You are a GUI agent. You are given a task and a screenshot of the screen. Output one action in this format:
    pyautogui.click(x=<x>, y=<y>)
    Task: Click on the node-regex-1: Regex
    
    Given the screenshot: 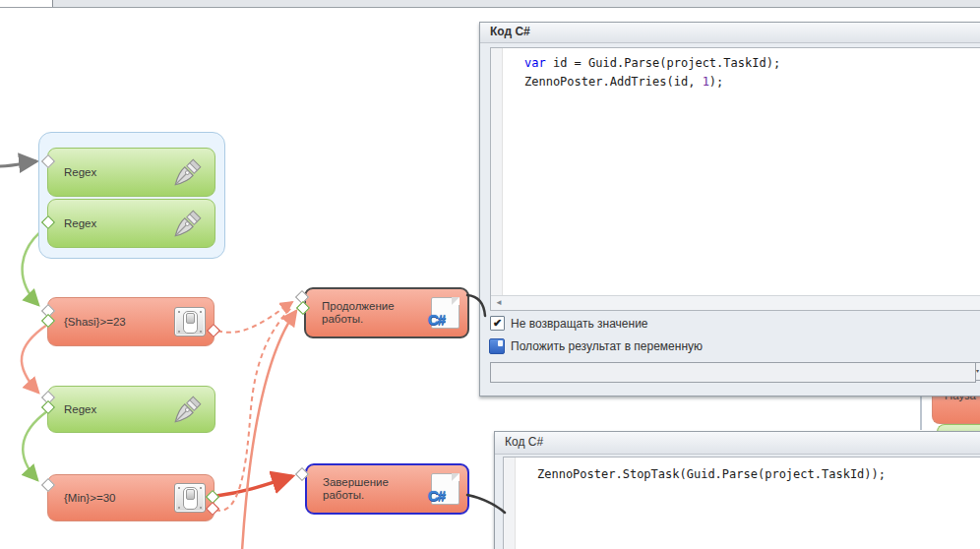 What is the action you would take?
    pyautogui.click(x=132, y=172)
    